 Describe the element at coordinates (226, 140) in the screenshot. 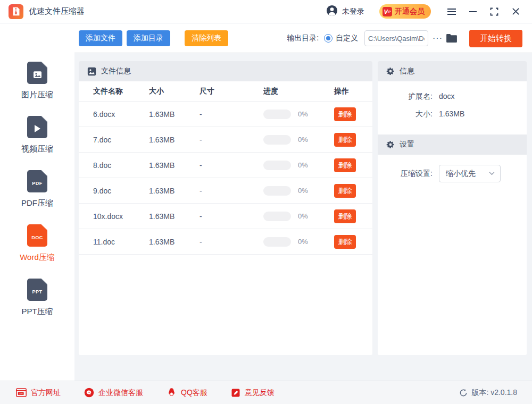

I see `table-row: 7.doc 1.63MB - 0% 删除` at that location.